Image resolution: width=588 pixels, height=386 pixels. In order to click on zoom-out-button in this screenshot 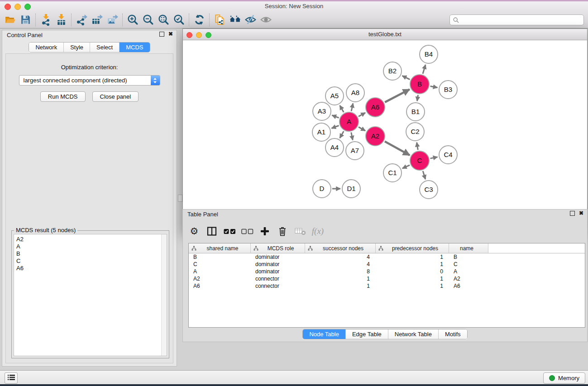, I will do `click(148, 20)`.